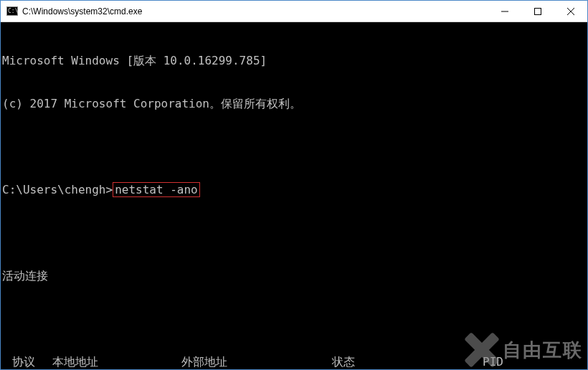  I want to click on command-highlight: netstat -ano, so click(156, 189).